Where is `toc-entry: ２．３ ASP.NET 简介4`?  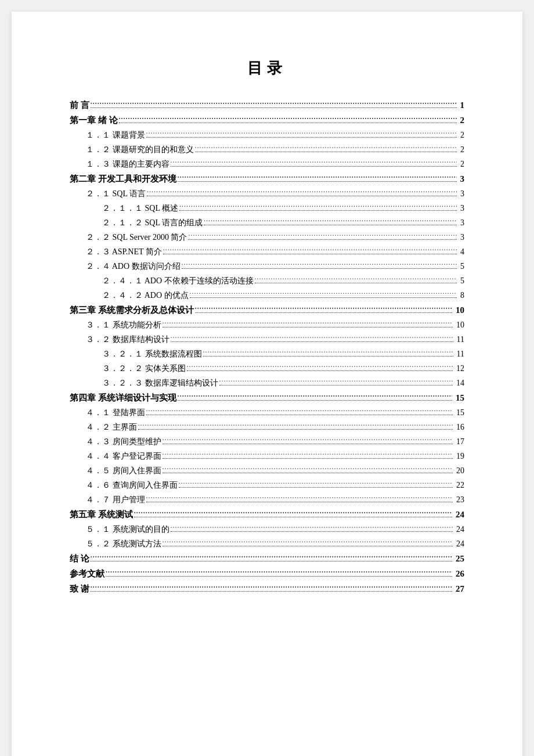
toc-entry: ２．３ ASP.NET 简介4 is located at coordinates (267, 252).